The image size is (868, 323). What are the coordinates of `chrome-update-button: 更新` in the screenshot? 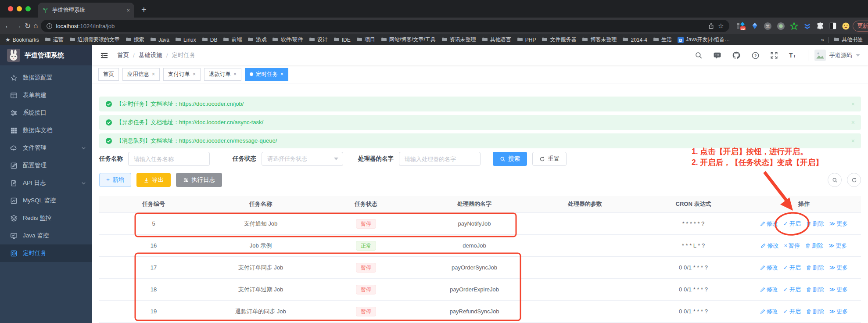 It's located at (860, 26).